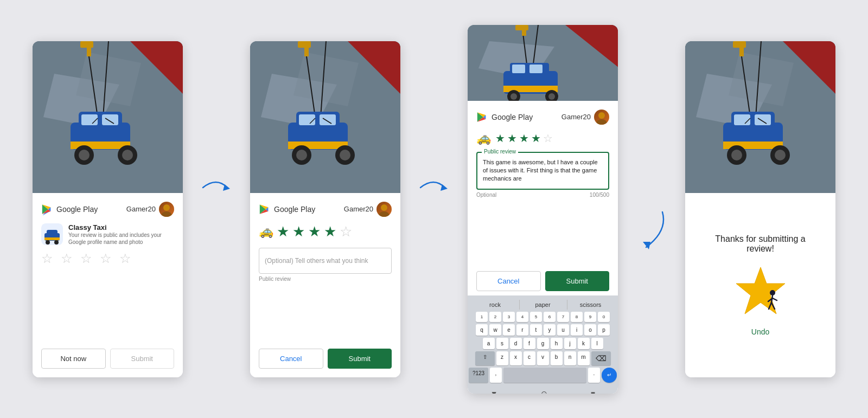  What do you see at coordinates (590, 317) in the screenshot?
I see `key-9: 9` at bounding box center [590, 317].